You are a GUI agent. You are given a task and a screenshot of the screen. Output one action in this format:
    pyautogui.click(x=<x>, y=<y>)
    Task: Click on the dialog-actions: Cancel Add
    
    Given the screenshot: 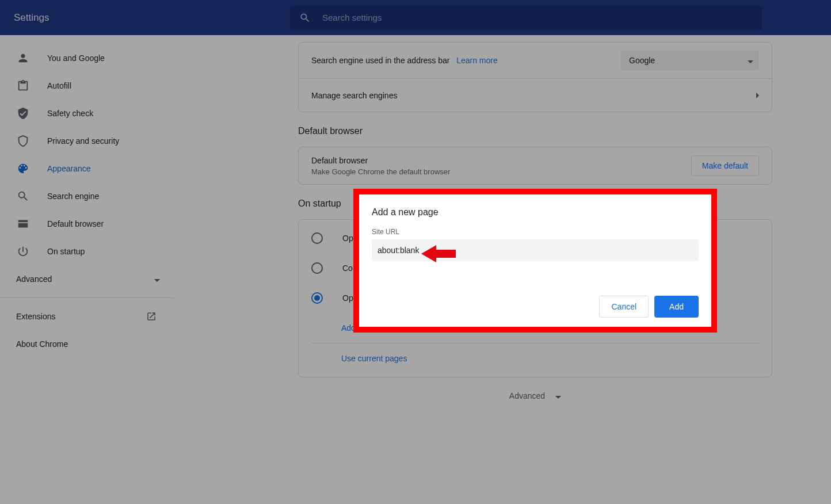 What is the action you would take?
    pyautogui.click(x=535, y=307)
    